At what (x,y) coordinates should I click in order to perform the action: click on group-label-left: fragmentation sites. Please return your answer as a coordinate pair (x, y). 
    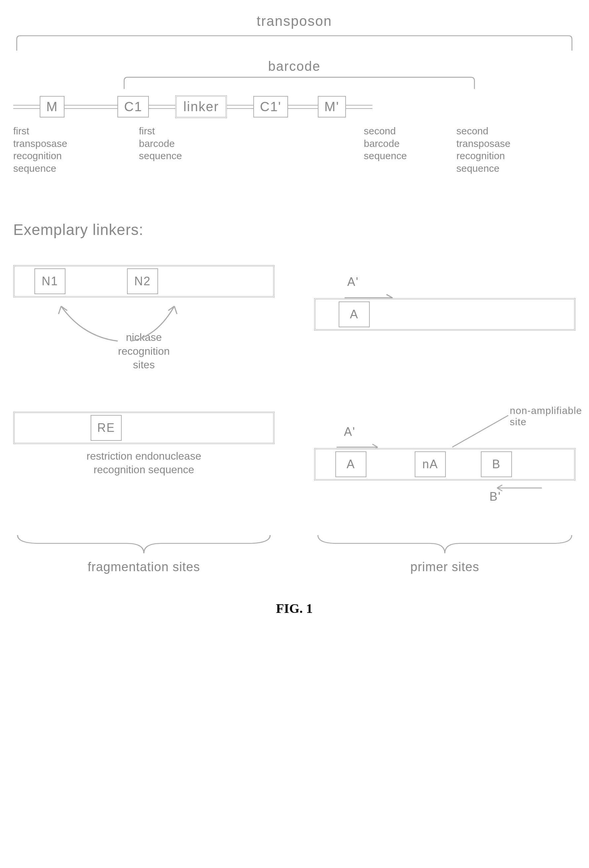
    Looking at the image, I should click on (144, 567).